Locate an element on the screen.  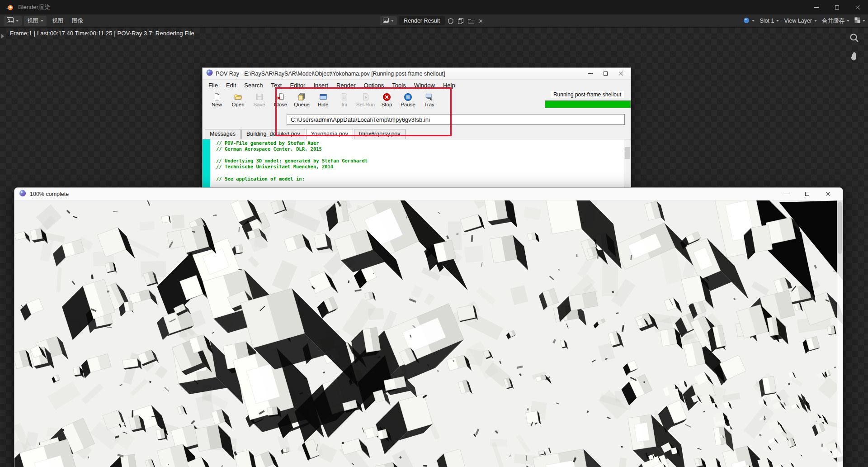
ini-icon is located at coordinates (344, 97).